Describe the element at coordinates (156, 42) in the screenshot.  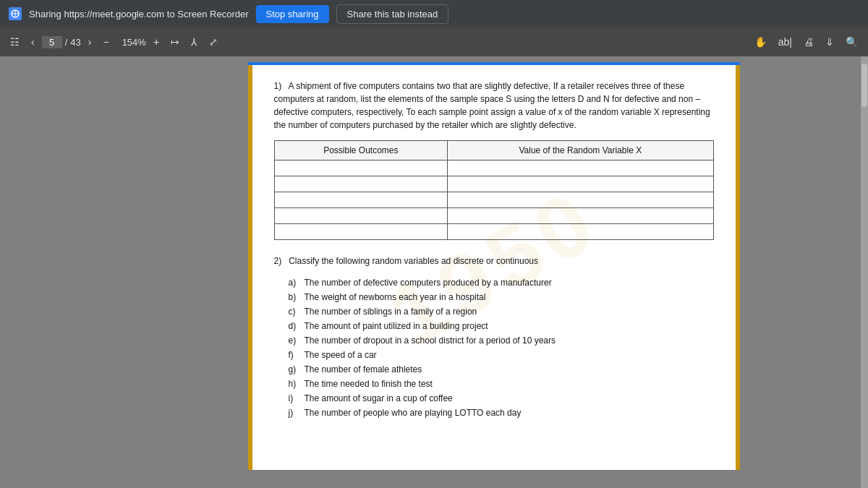
I see `plus-icon: +` at that location.